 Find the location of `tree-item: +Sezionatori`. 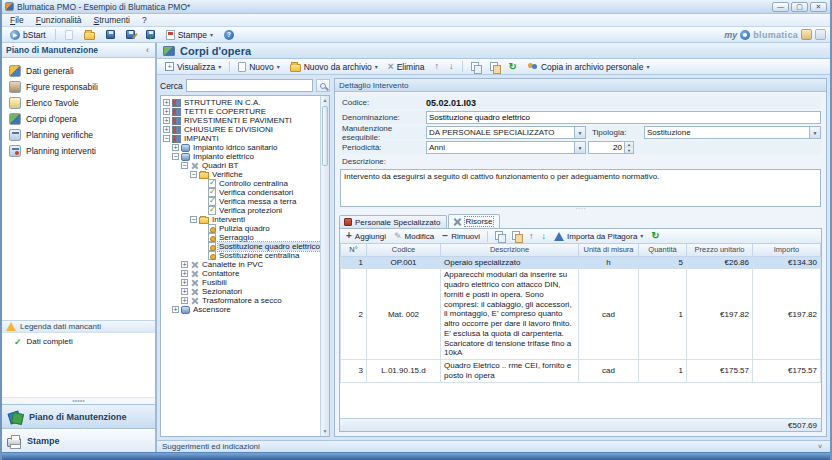

tree-item: +Sezionatori is located at coordinates (242, 292).